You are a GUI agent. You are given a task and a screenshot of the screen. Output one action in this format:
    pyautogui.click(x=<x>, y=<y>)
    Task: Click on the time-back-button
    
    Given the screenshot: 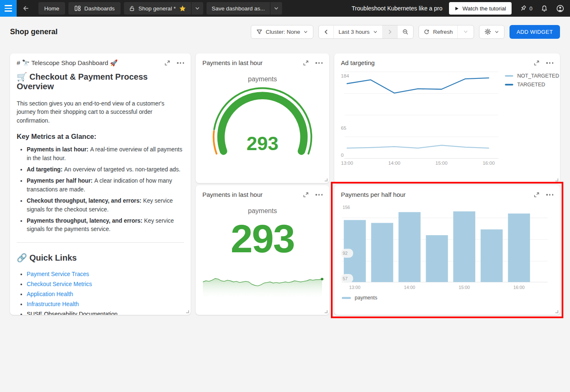 What is the action you would take?
    pyautogui.click(x=326, y=32)
    